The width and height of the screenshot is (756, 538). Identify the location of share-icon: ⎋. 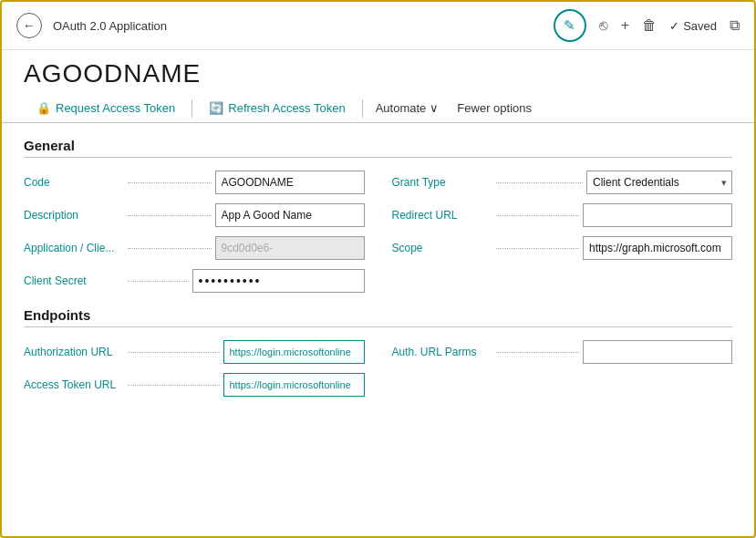
(604, 26).